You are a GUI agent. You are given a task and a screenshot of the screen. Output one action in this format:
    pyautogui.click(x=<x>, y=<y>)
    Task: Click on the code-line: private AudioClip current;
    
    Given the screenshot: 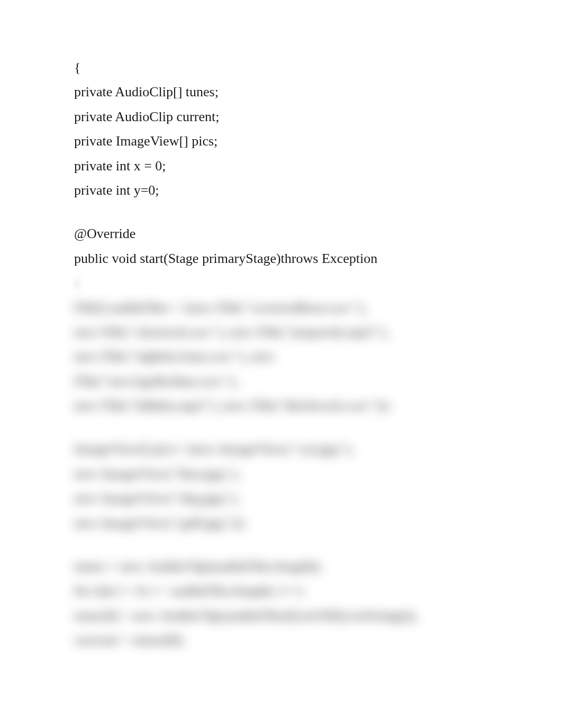 What is the action you would take?
    pyautogui.click(x=302, y=117)
    